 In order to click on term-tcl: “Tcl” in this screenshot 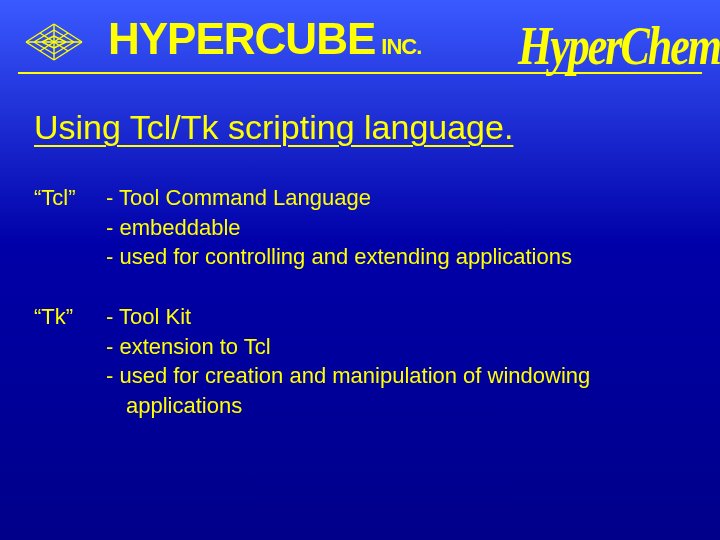, I will do `click(70, 198)`.